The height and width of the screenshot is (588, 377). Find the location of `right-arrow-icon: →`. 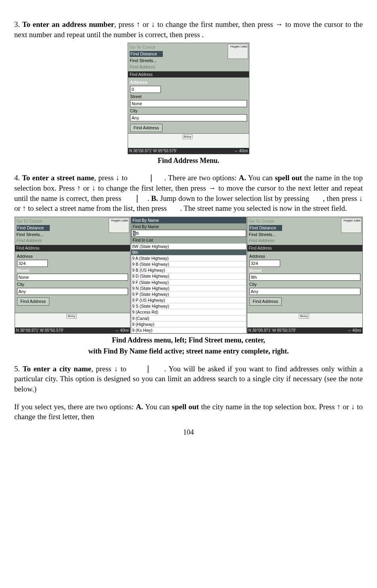

right-arrow-icon: → is located at coordinates (212, 188).